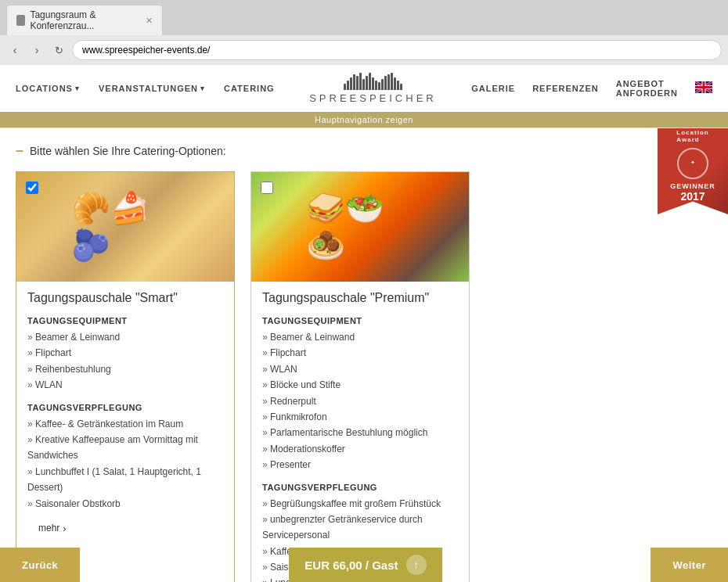 The width and height of the screenshot is (728, 582). I want to click on list-item: unbegrenzter Getränkeservice durch Servi…, so click(360, 527).